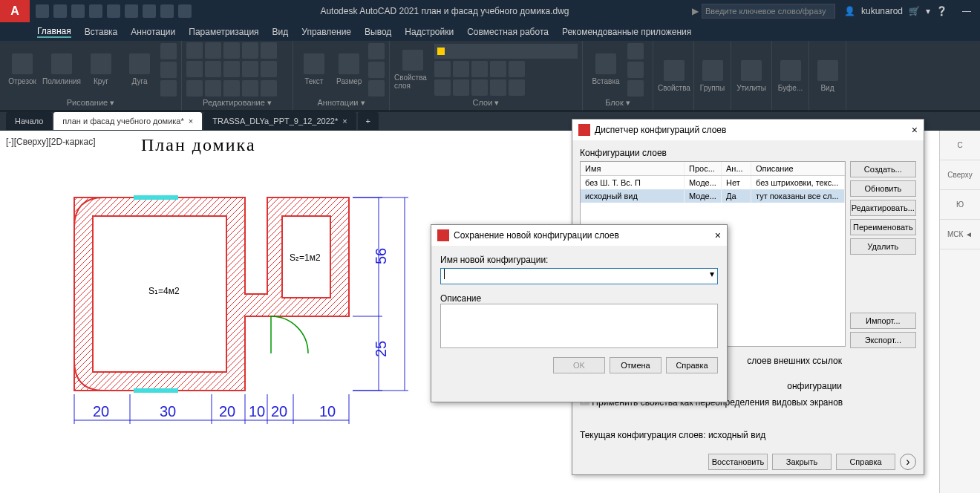 This screenshot has width=980, height=493. What do you see at coordinates (131, 11) in the screenshot?
I see `undo-icon` at bounding box center [131, 11].